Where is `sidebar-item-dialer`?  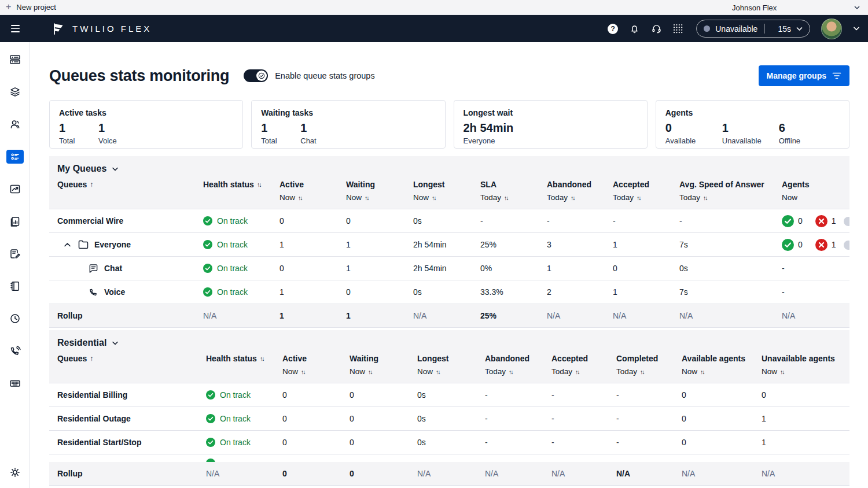
sidebar-item-dialer is located at coordinates (15, 351).